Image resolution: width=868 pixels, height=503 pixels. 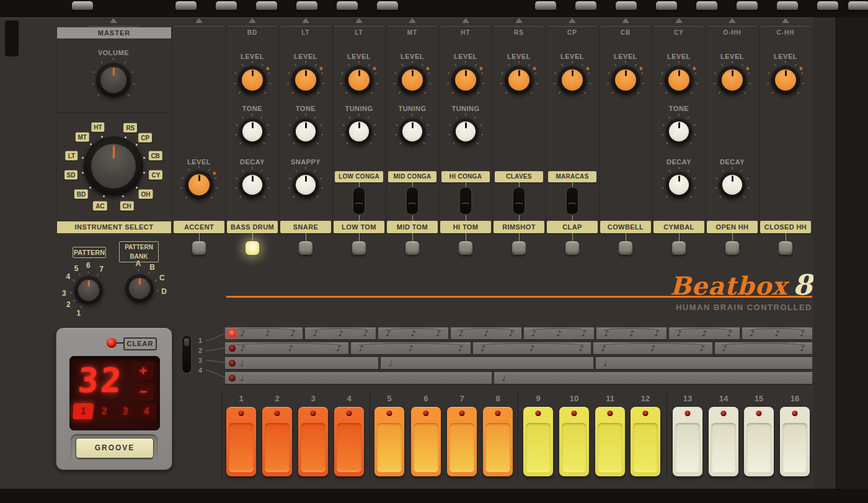 What do you see at coordinates (679, 80) in the screenshot?
I see `level-knob-cymbal` at bounding box center [679, 80].